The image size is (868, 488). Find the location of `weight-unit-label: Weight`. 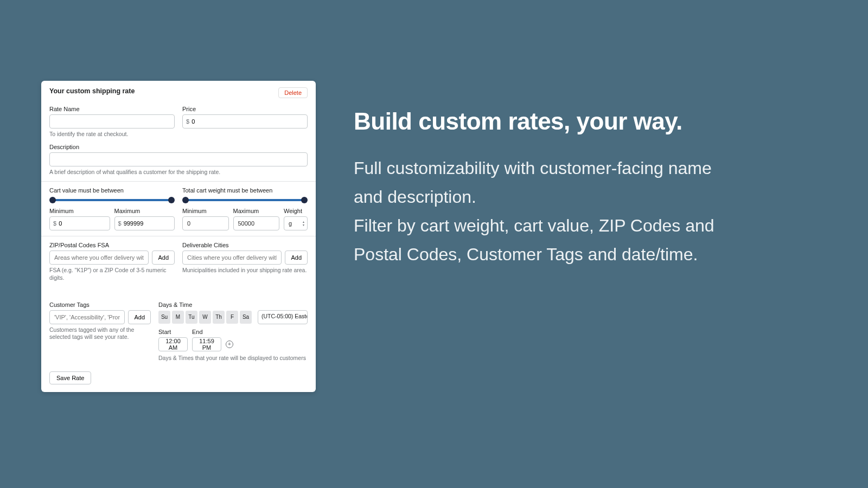

weight-unit-label: Weight is located at coordinates (296, 211).